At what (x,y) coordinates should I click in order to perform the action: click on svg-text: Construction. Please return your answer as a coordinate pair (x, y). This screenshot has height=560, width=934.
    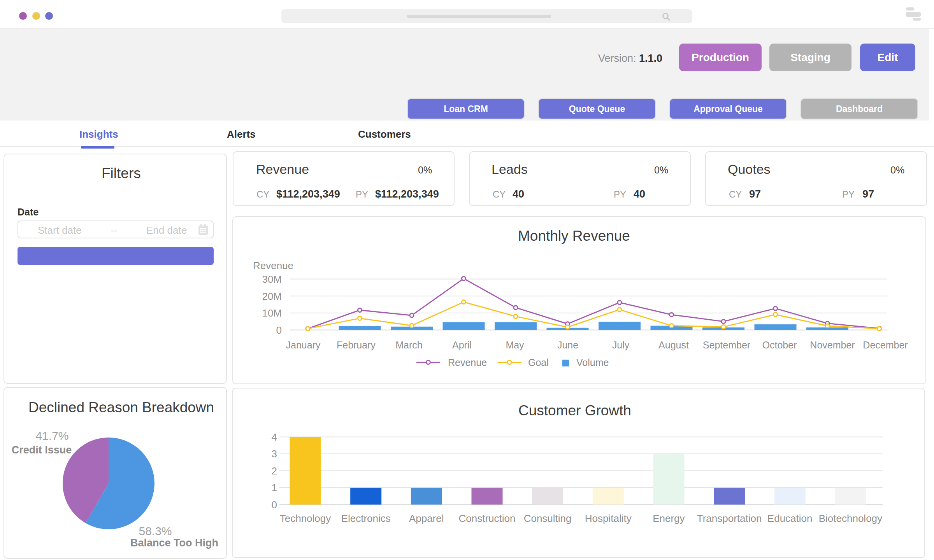
    Looking at the image, I should click on (487, 518).